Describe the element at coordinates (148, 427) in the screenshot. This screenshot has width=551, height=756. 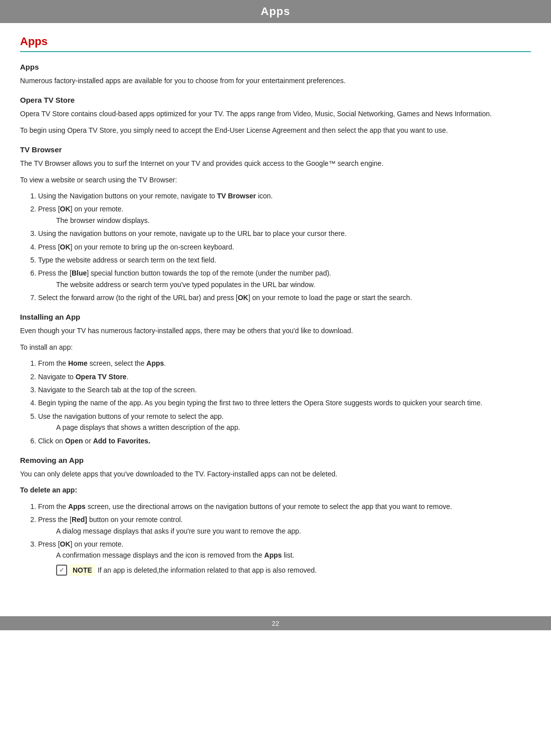
I see `install-step-5-sub: A page displays that shows a written des…` at that location.